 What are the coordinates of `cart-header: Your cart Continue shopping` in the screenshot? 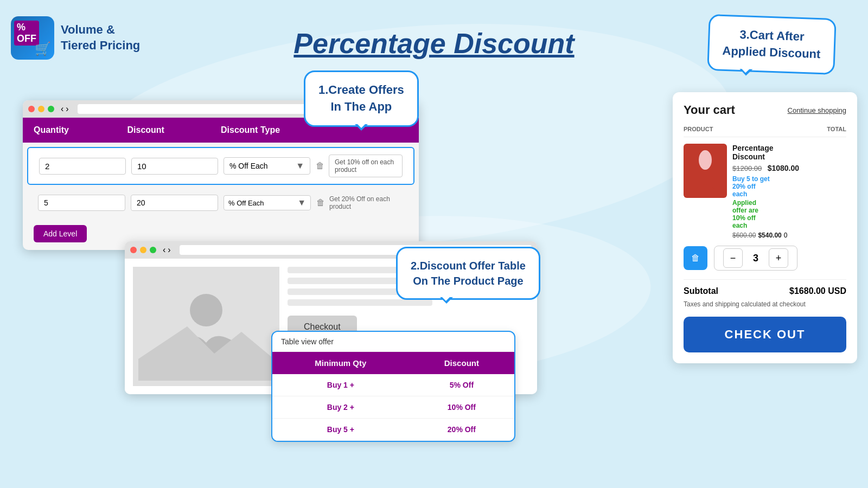 It's located at (765, 110).